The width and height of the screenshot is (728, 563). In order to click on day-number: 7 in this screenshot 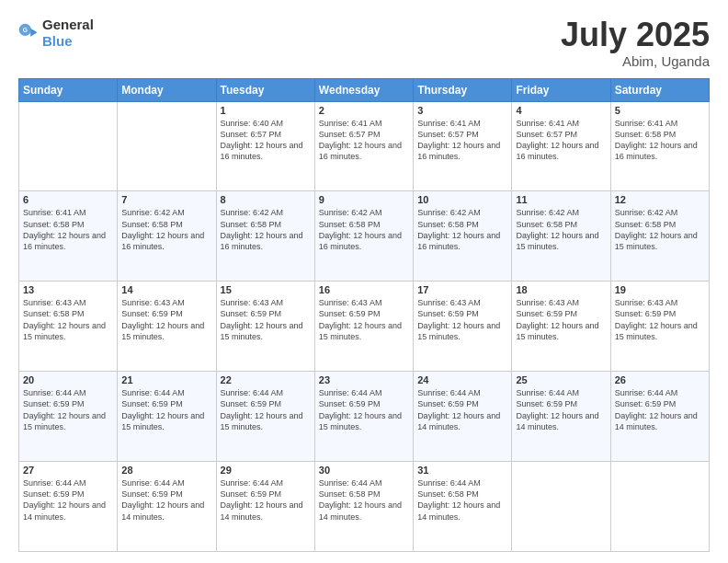, I will do `click(166, 200)`.